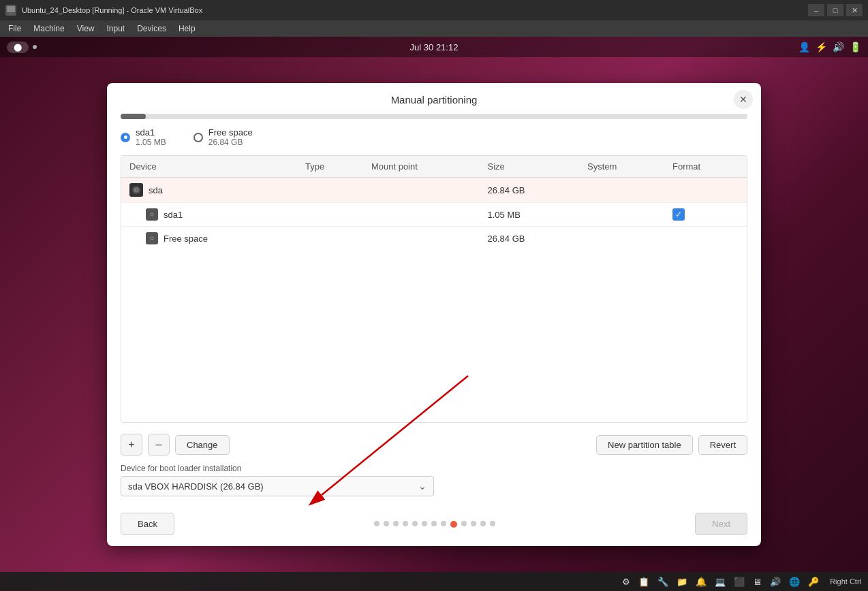 Image resolution: width=868 pixels, height=591 pixels. Describe the element at coordinates (813, 581) in the screenshot. I see `tray-icon-11: 🔑` at that location.